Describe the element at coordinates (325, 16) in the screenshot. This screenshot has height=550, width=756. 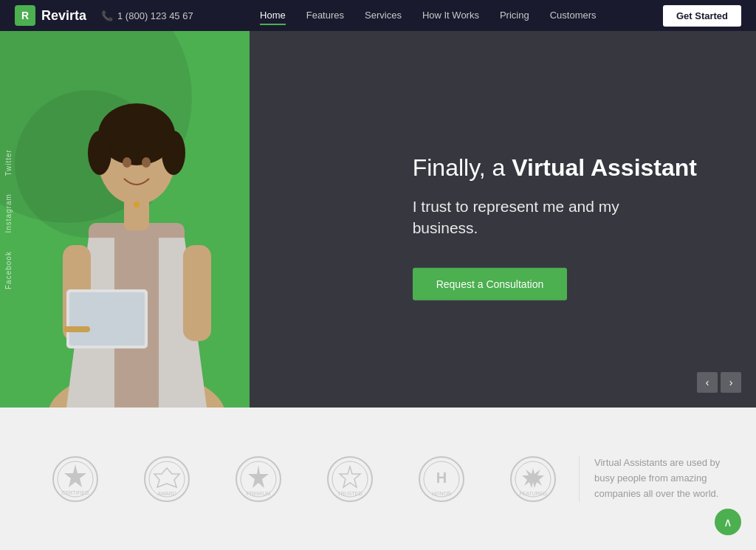
I see `nav-features: Features` at that location.